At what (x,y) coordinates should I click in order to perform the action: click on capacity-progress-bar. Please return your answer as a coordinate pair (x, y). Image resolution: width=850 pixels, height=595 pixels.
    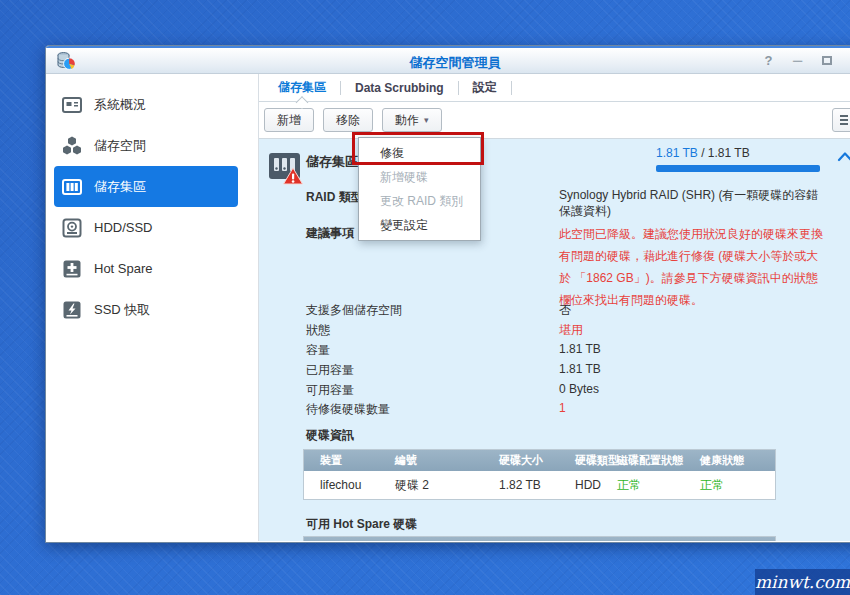
    Looking at the image, I should click on (738, 168).